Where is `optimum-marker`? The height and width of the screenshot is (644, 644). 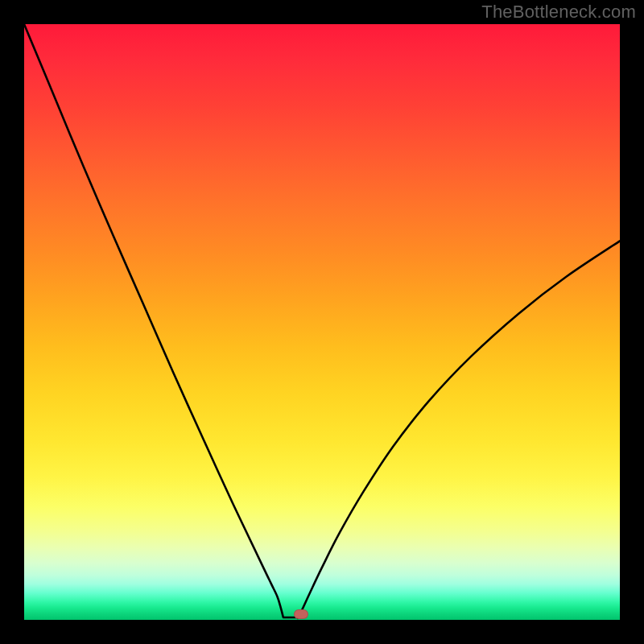 optimum-marker is located at coordinates (301, 614).